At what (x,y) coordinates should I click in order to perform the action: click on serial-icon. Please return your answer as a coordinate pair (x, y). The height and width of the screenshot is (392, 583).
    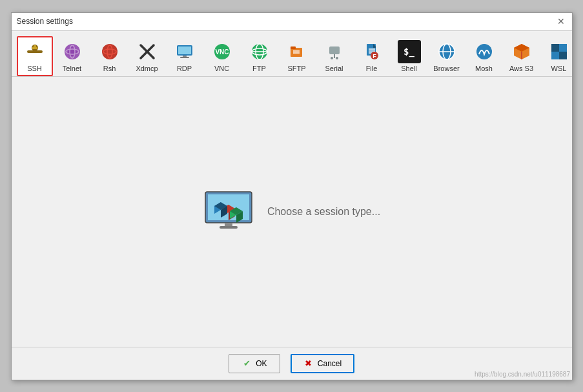
    Looking at the image, I should click on (334, 52).